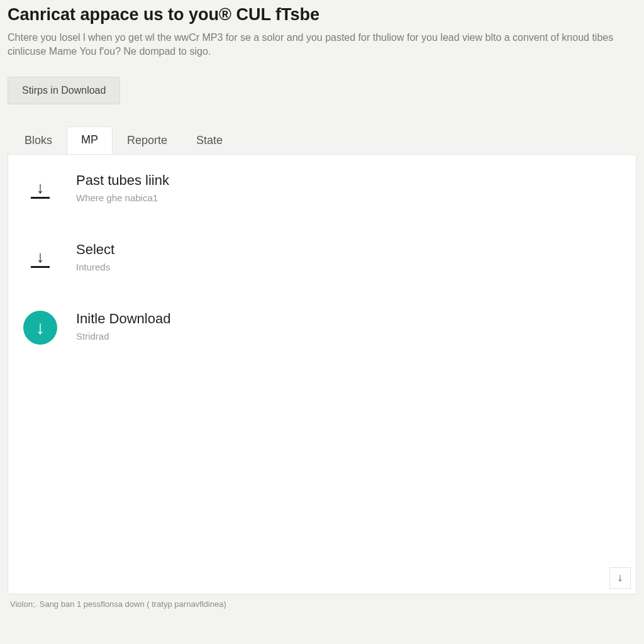  I want to click on steps-download-button: Stirps in Download, so click(64, 91).